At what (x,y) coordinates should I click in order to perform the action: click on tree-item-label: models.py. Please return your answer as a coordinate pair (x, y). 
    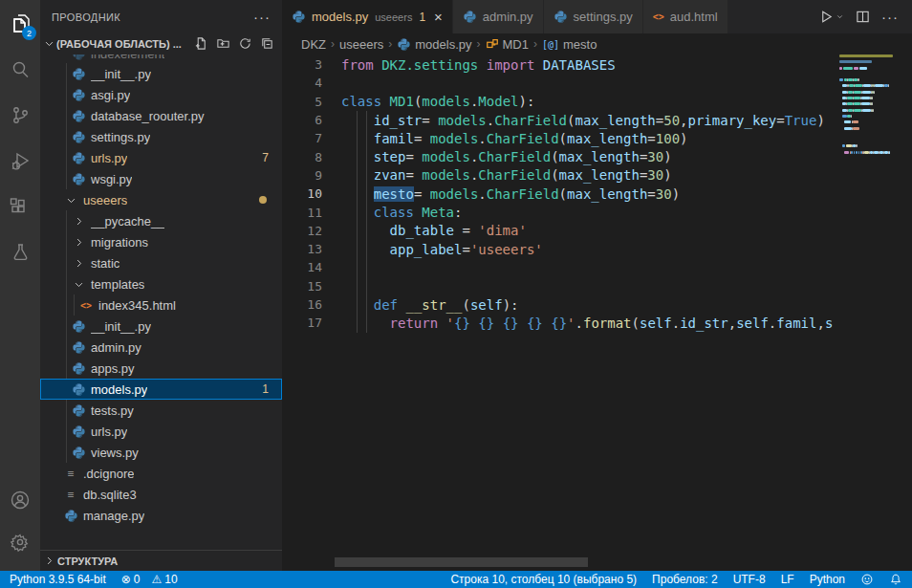
    Looking at the image, I should click on (119, 390).